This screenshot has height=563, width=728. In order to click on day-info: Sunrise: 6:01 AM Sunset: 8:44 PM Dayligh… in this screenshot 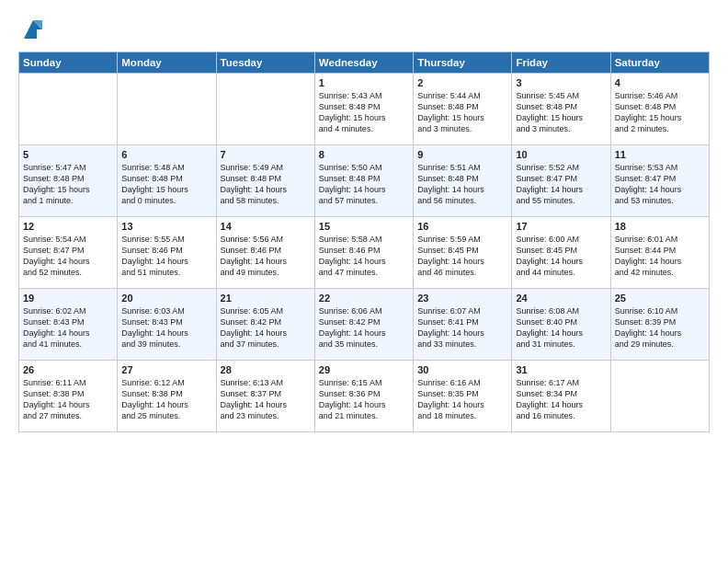, I will do `click(660, 256)`.